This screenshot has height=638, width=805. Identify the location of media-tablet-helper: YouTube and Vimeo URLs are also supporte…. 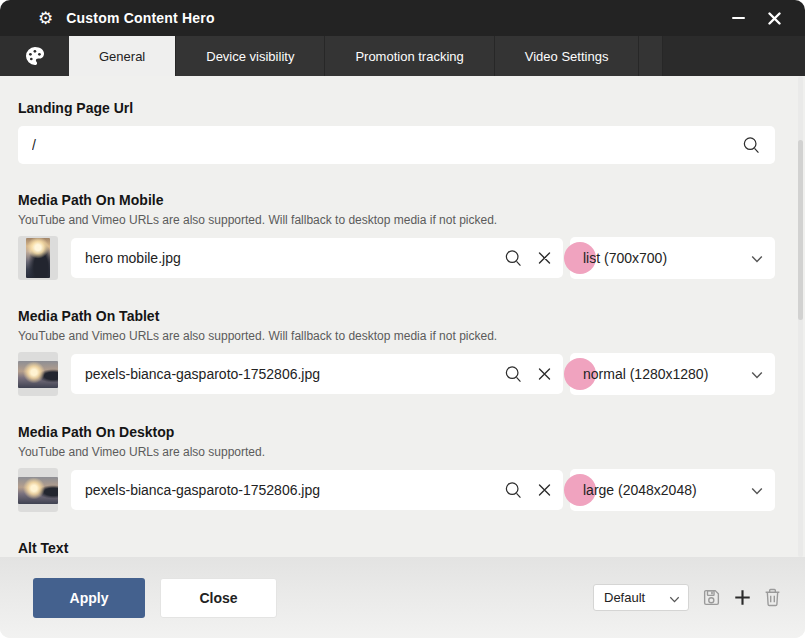
(396, 336).